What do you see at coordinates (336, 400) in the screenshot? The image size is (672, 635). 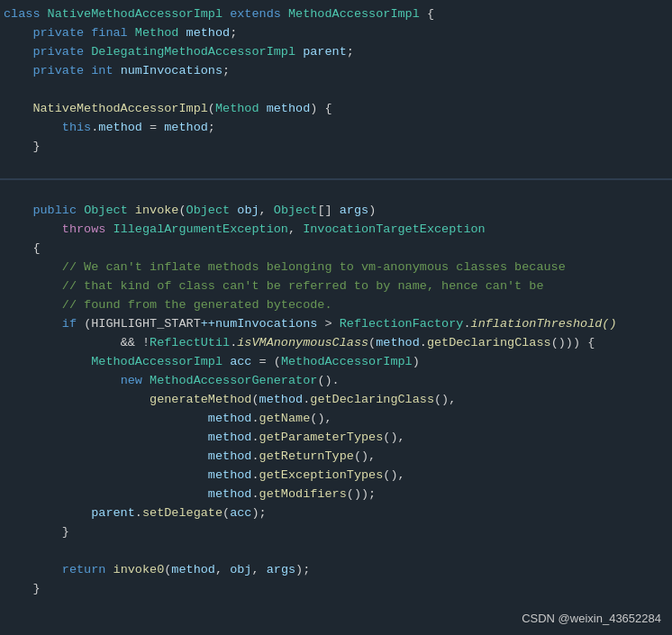 I see `code-line: generateMethod(method.getDeclaringClass(…` at bounding box center [336, 400].